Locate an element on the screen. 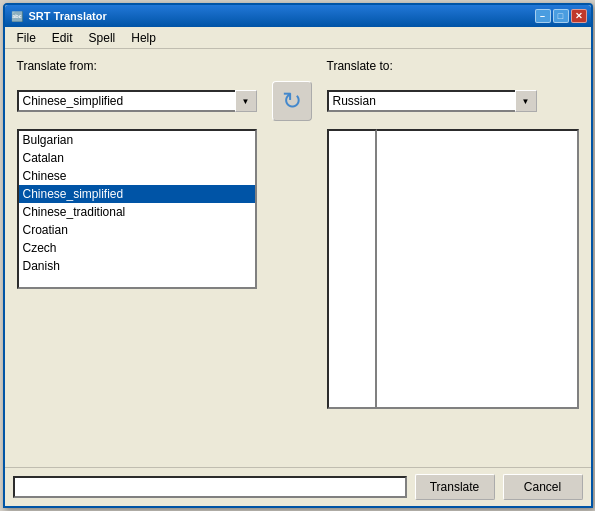 The width and height of the screenshot is (595, 511). bottom-bar: Translate Cancel is located at coordinates (298, 486).